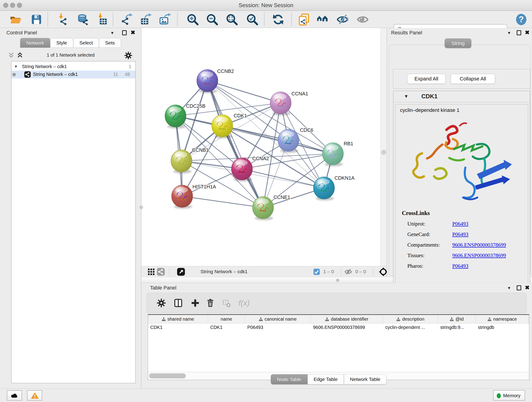 The image size is (532, 402). Describe the element at coordinates (113, 19) in the screenshot. I see `toolbar-separator` at that location.